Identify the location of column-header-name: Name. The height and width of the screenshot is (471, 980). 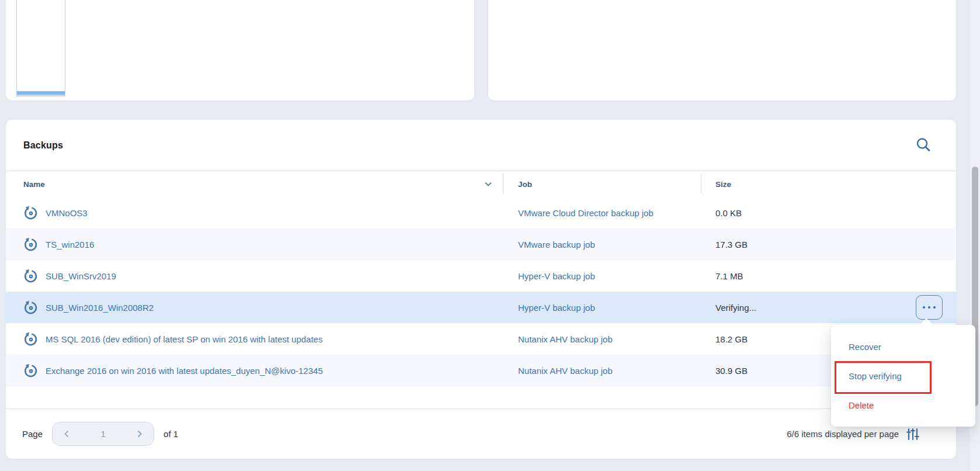
(34, 185).